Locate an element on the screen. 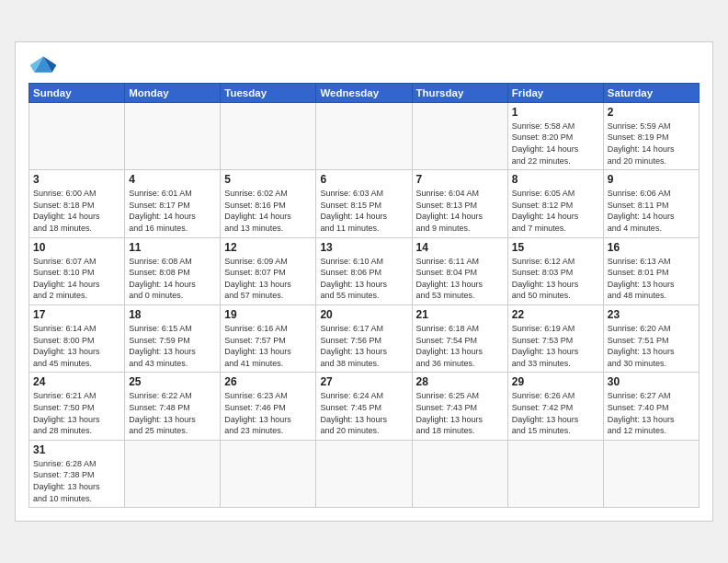  day-info: Sunrise: 5:58 AM Sunset: 8:20 PM Dayligh… is located at coordinates (555, 144).